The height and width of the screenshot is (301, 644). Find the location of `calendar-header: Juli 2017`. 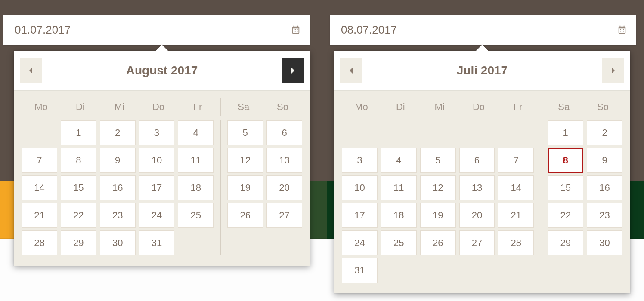

calendar-header: Juli 2017 is located at coordinates (482, 71).